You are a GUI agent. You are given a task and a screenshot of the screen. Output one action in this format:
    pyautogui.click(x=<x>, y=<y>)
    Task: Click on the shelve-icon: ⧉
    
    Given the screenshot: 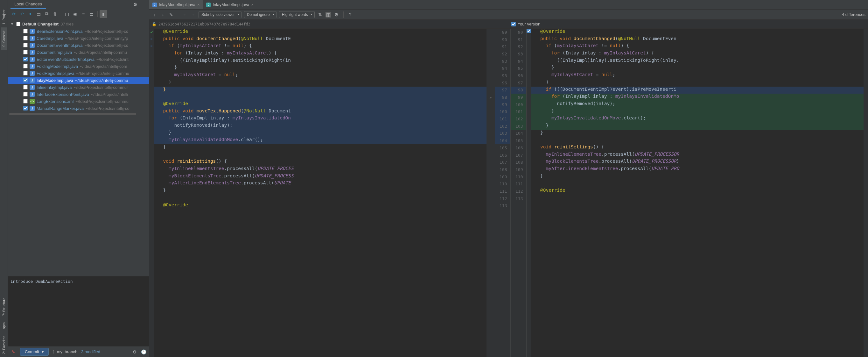 What is the action you would take?
    pyautogui.click(x=46, y=14)
    